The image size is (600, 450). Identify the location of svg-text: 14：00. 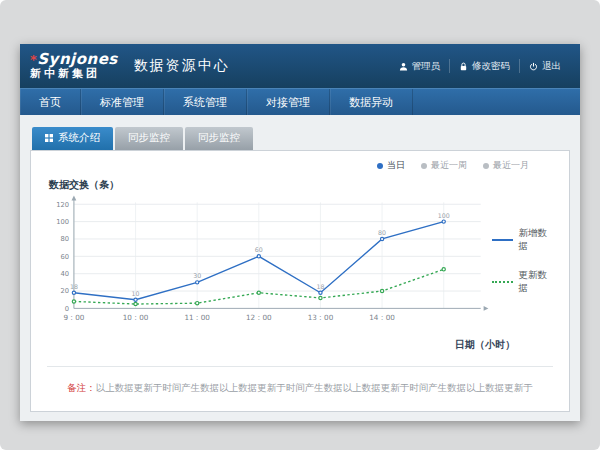
(382, 318).